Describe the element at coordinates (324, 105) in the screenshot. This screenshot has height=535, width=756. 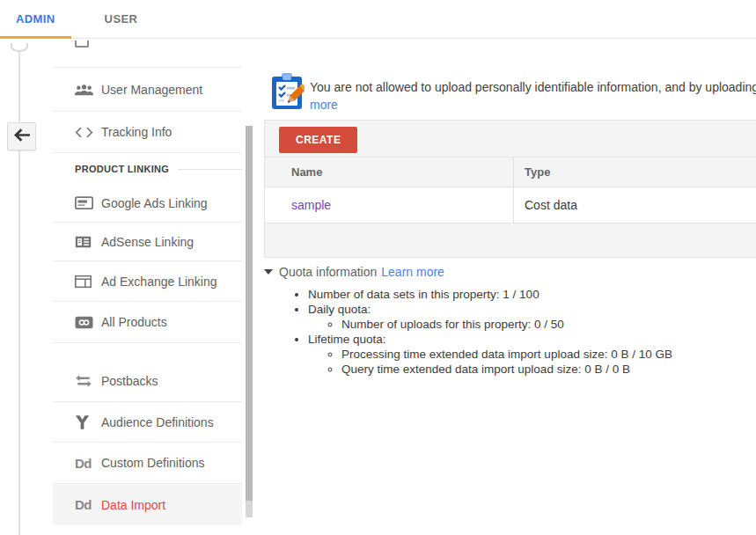
I see `more-link: more` at that location.